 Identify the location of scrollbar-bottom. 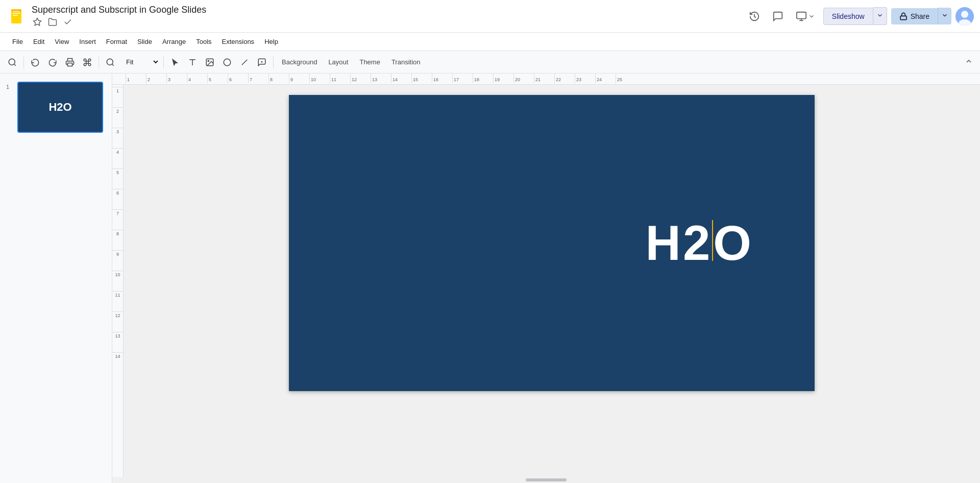
(546, 480).